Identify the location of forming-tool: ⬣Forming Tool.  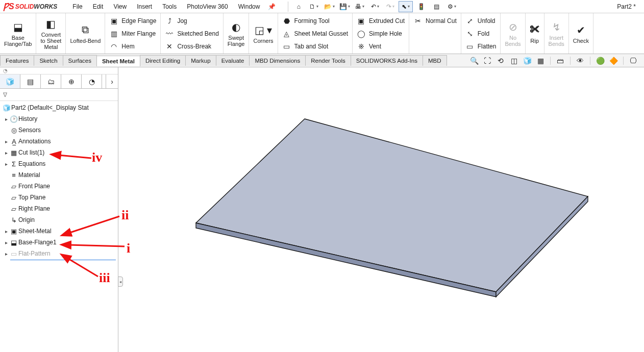
(315, 20).